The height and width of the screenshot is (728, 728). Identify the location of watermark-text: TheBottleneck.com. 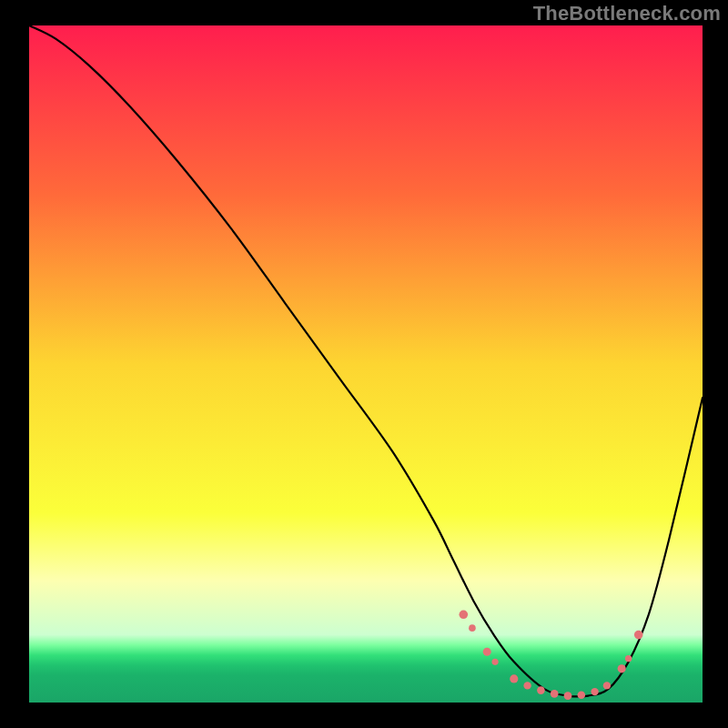
(627, 14).